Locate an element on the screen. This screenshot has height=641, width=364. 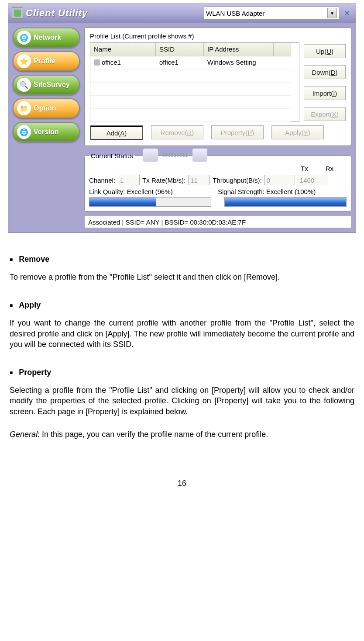
sidebar-item-network: 🌐 Network is located at coordinates (46, 38).